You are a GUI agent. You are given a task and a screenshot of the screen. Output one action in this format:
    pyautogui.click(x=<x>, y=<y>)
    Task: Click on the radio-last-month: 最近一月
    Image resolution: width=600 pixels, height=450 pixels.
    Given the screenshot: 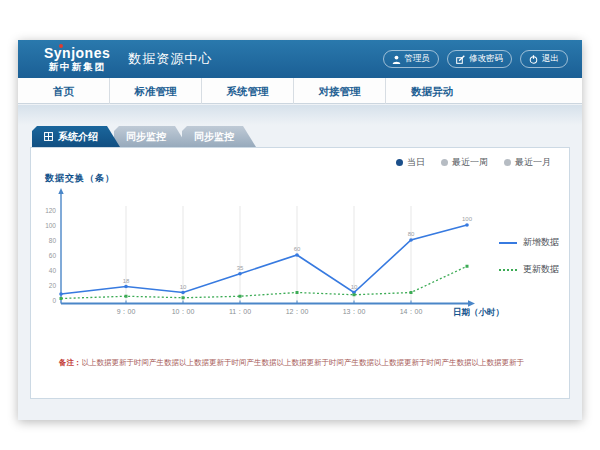 What is the action you would take?
    pyautogui.click(x=528, y=162)
    